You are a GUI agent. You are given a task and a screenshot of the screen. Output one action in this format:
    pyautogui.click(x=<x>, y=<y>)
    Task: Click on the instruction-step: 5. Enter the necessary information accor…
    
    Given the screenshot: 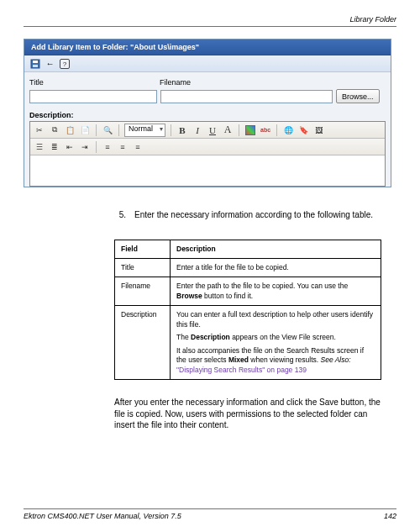 What is the action you would take?
    pyautogui.click(x=249, y=215)
    